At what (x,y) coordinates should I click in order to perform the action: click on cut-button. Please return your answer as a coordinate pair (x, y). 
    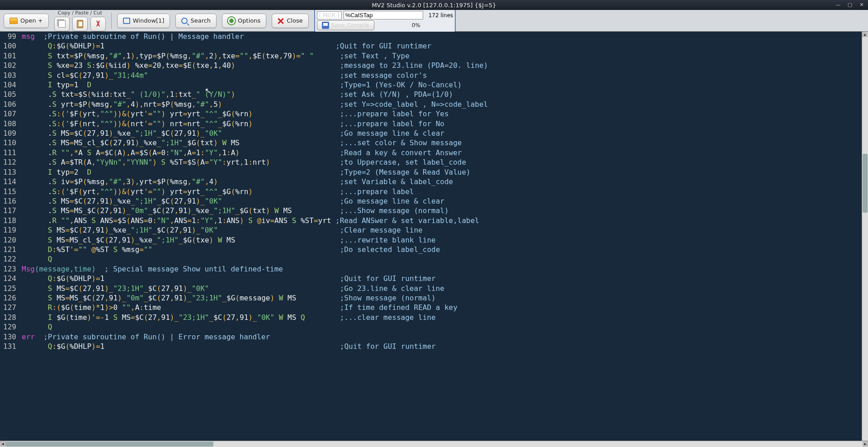
    Looking at the image, I should click on (98, 24).